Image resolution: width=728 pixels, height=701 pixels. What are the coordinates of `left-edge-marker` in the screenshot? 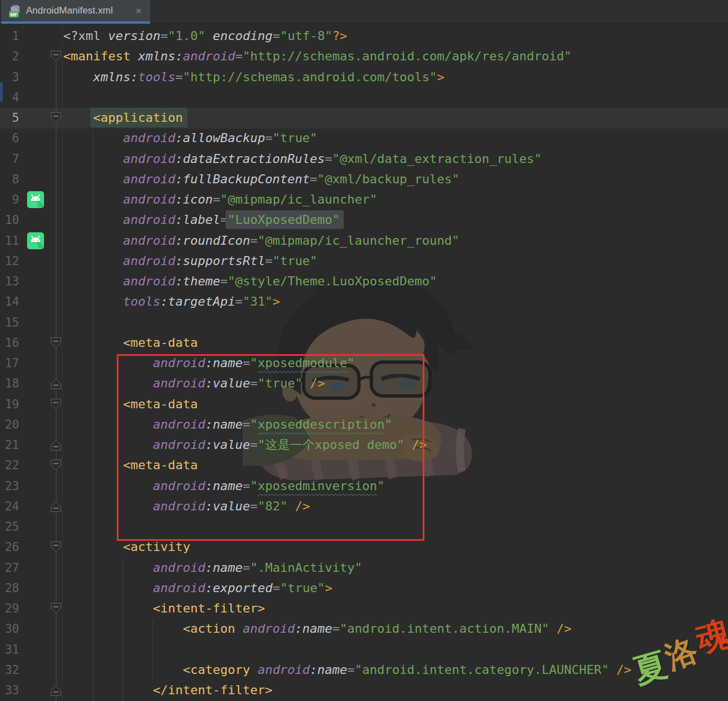 It's located at (1, 92).